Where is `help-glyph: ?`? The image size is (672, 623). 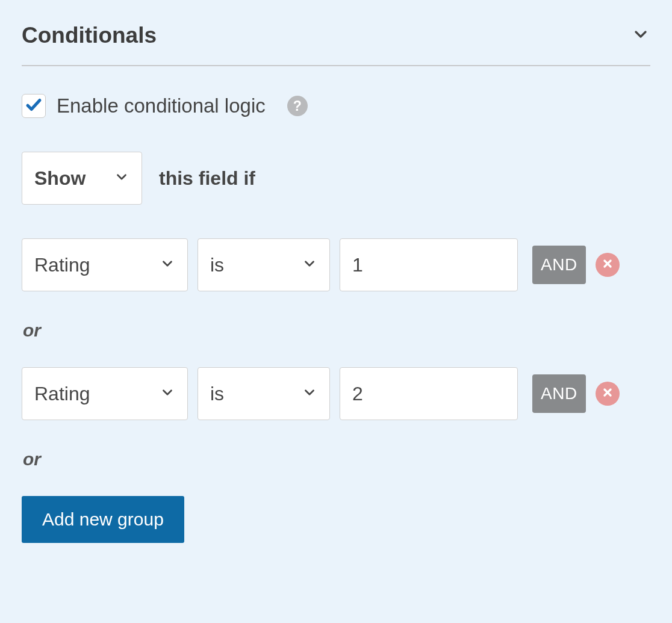 help-glyph: ? is located at coordinates (297, 106).